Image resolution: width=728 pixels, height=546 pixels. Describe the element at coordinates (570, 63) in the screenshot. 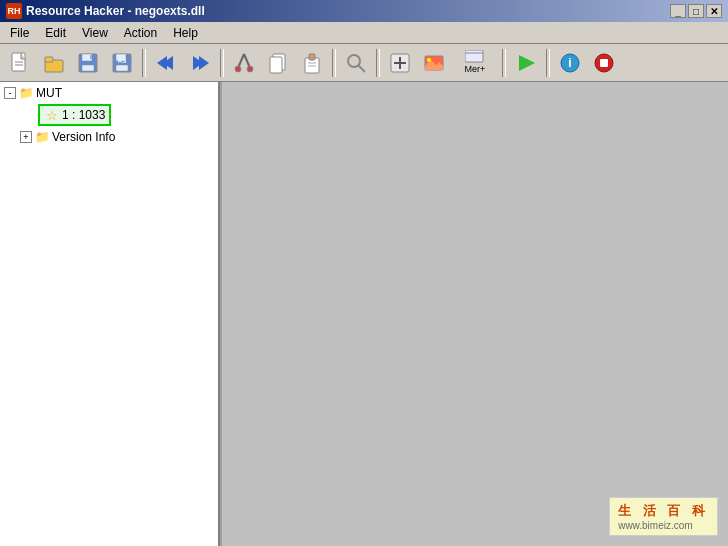

I see `info-icon: i` at that location.